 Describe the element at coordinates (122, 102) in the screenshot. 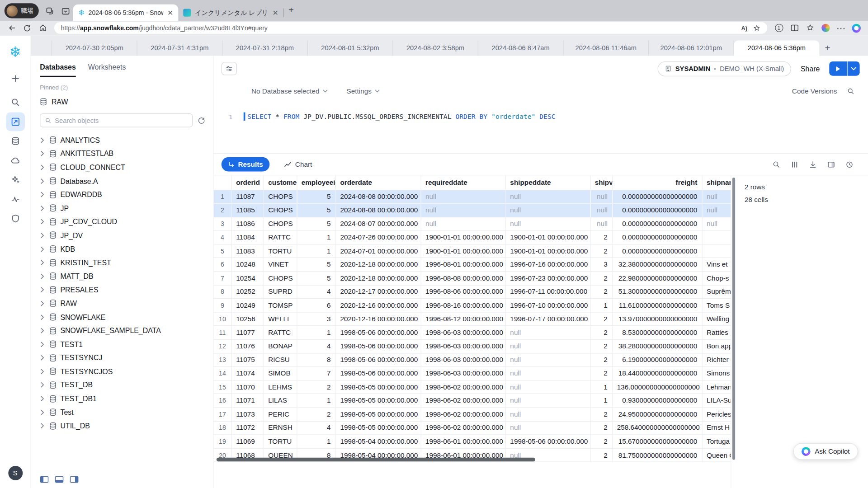

I see `pinned-item-raw: RAW` at that location.